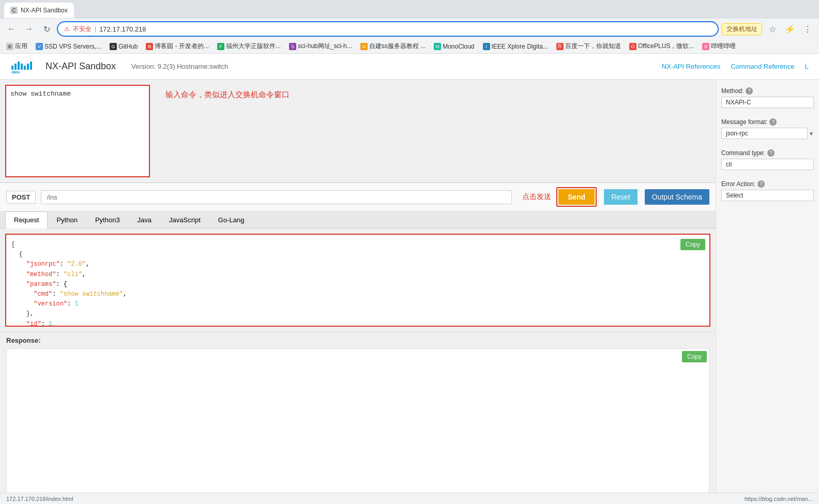 Image resolution: width=819 pixels, height=504 pixels. Describe the element at coordinates (749, 91) in the screenshot. I see `method-help-icon: ?` at that location.